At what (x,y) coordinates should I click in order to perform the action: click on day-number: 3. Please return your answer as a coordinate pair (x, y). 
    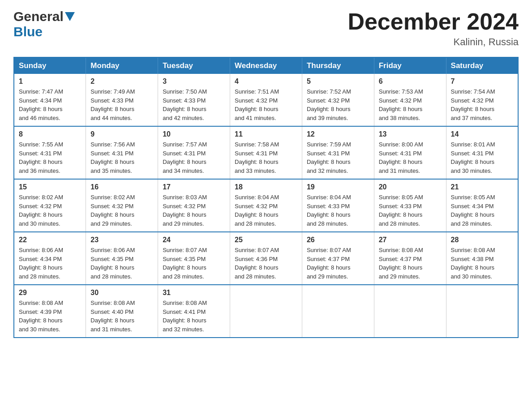
    Looking at the image, I should click on (194, 81).